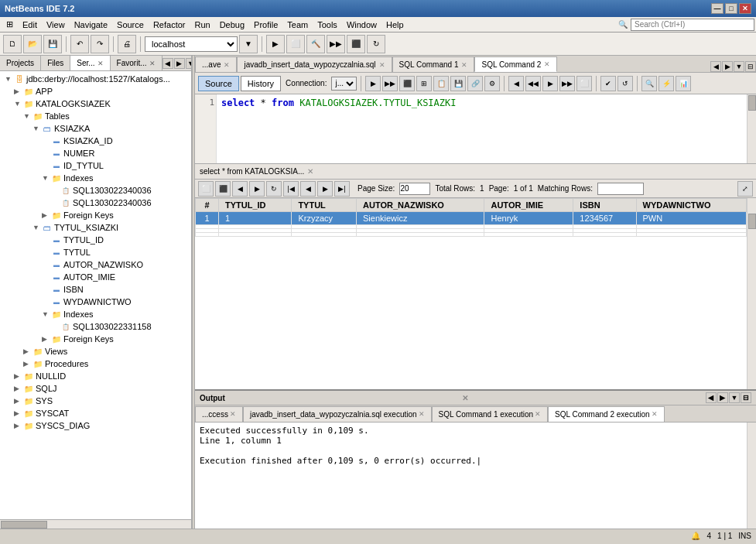 Image resolution: width=756 pixels, height=544 pixels. Describe the element at coordinates (130, 25) in the screenshot. I see `menu-source: Source` at that location.